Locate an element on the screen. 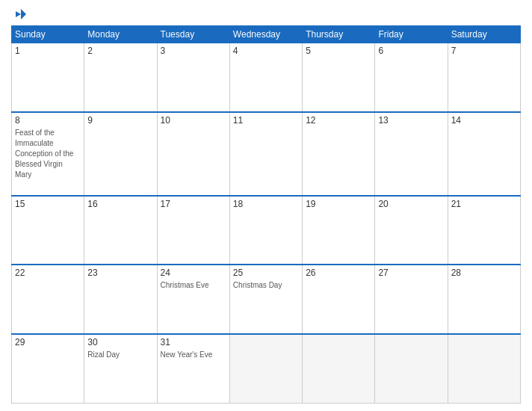  day-header-saturday: Saturday is located at coordinates (484, 34).